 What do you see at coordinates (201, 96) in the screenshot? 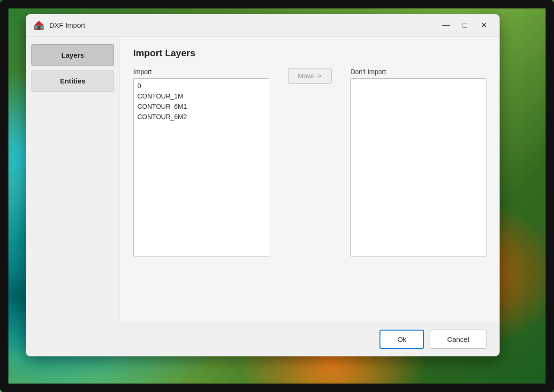
I see `list-item: CONTOUR_1M` at bounding box center [201, 96].